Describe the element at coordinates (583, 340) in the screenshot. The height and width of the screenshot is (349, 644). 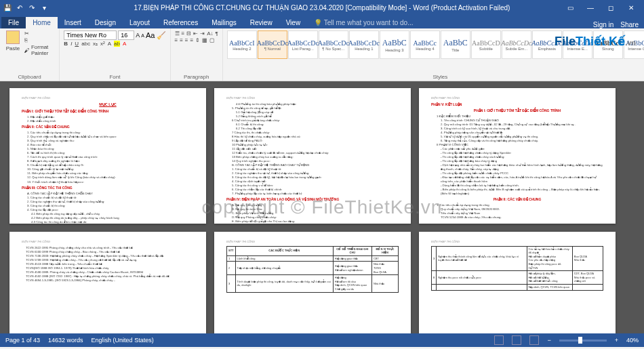
I see `zoom-slider` at that location.